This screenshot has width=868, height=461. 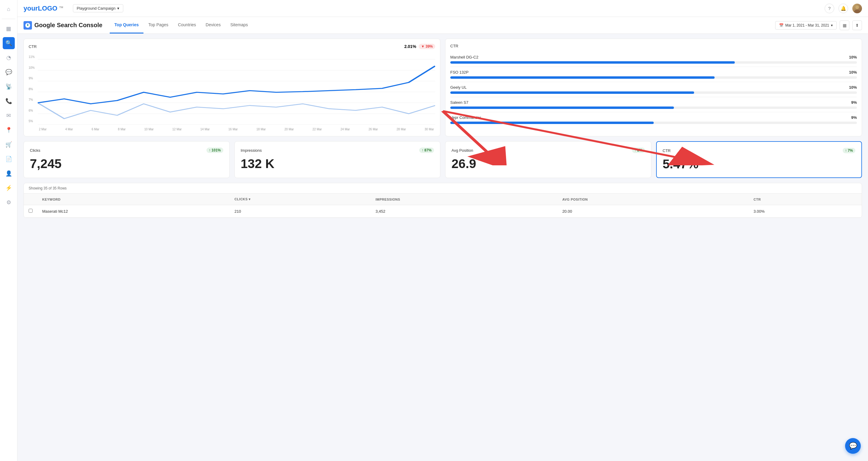 What do you see at coordinates (33, 89) in the screenshot?
I see `y-axis-labels: 11% 10% 9% 8% 7% 6% 5%` at bounding box center [33, 89].